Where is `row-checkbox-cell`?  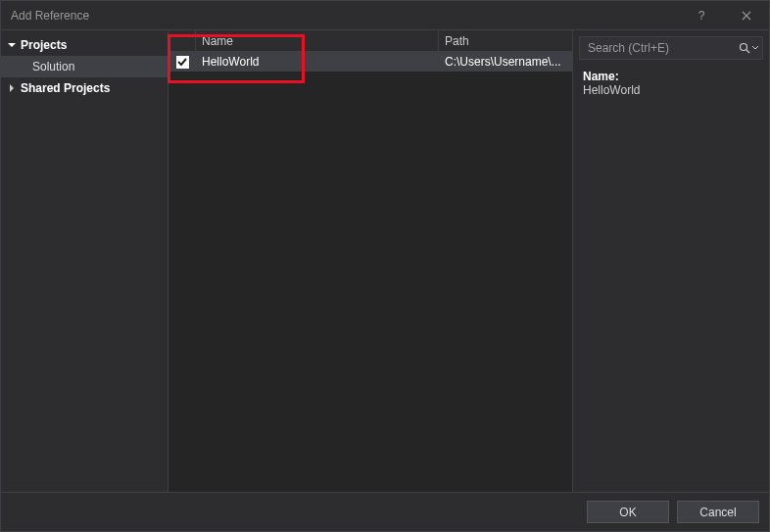 row-checkbox-cell is located at coordinates (182, 63).